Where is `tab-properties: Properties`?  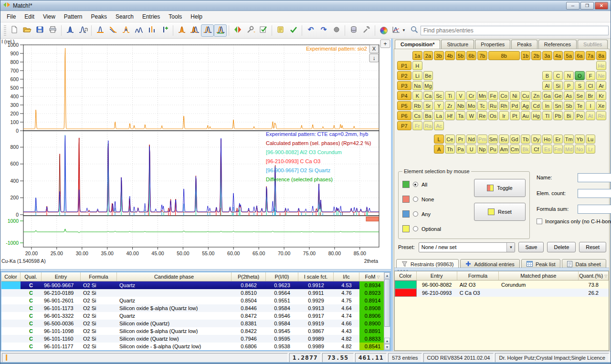 tab-properties: Properties is located at coordinates (493, 44).